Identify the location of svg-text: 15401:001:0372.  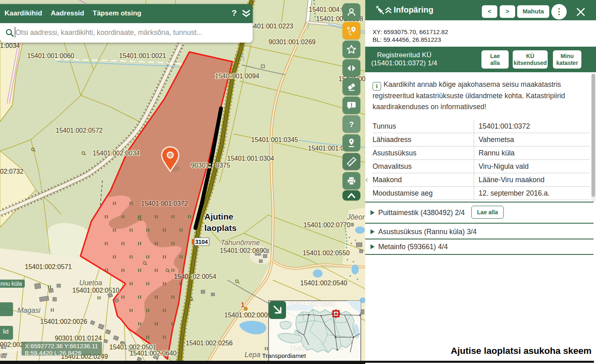
(165, 204).